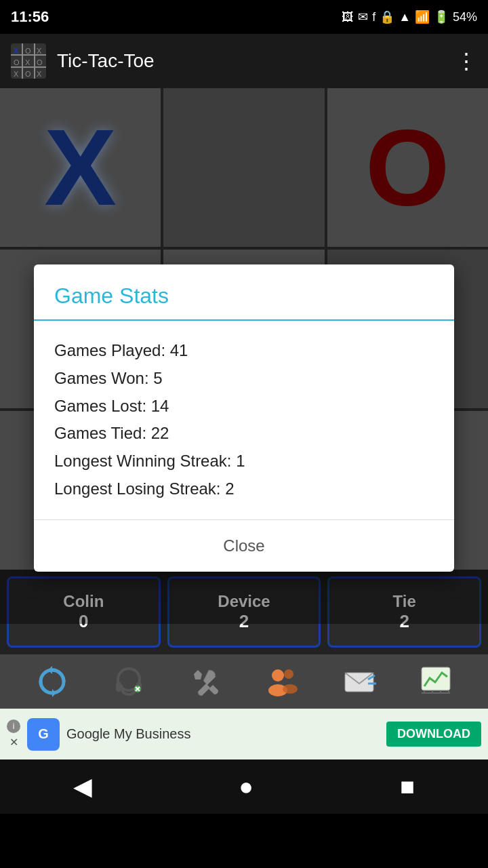 The width and height of the screenshot is (488, 868). What do you see at coordinates (244, 490) in the screenshot?
I see `stat-lose-streak: Longest Losing Streak: 2` at bounding box center [244, 490].